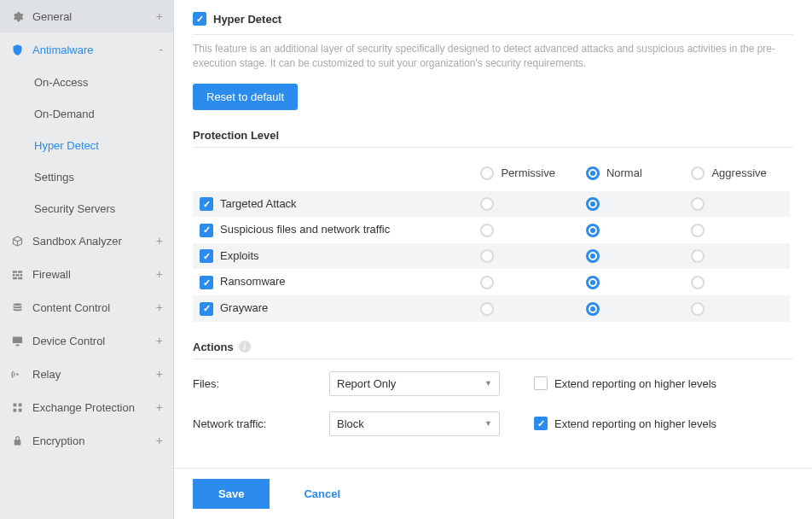 Image resolution: width=812 pixels, height=519 pixels. What do you see at coordinates (493, 350) in the screenshot?
I see `actions-heading: Actions i` at bounding box center [493, 350].